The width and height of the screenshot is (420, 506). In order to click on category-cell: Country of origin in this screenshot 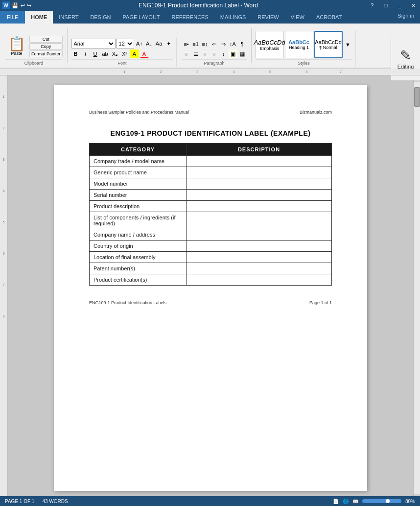, I will do `click(138, 246)`.